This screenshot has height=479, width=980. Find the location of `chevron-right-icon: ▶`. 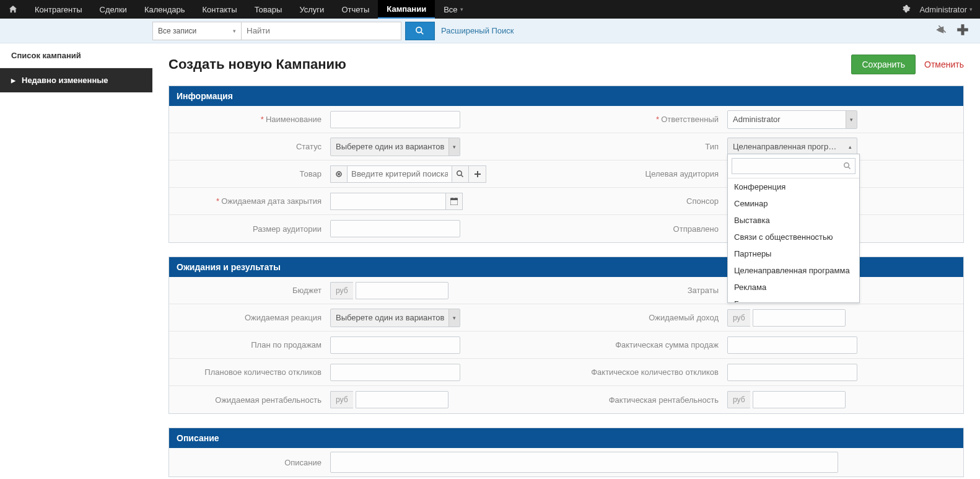

chevron-right-icon: ▶ is located at coordinates (14, 81).